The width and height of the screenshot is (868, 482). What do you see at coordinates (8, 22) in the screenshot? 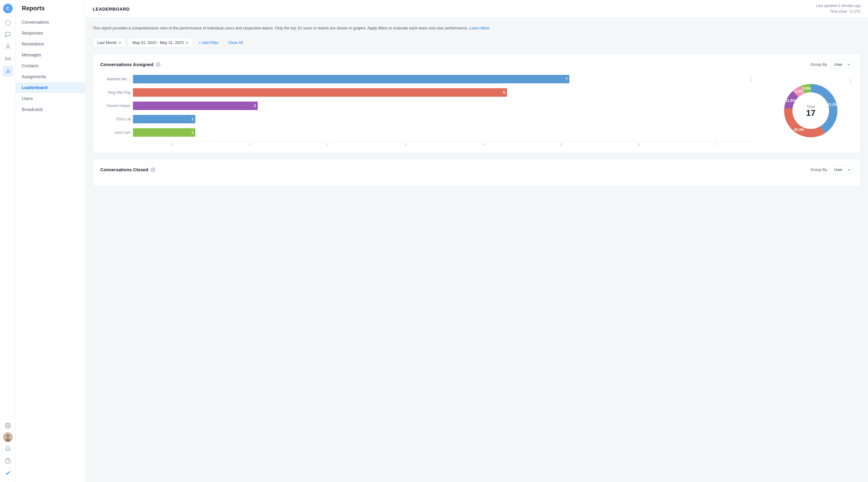
I see `dashboard-icon: ◯` at bounding box center [8, 22].